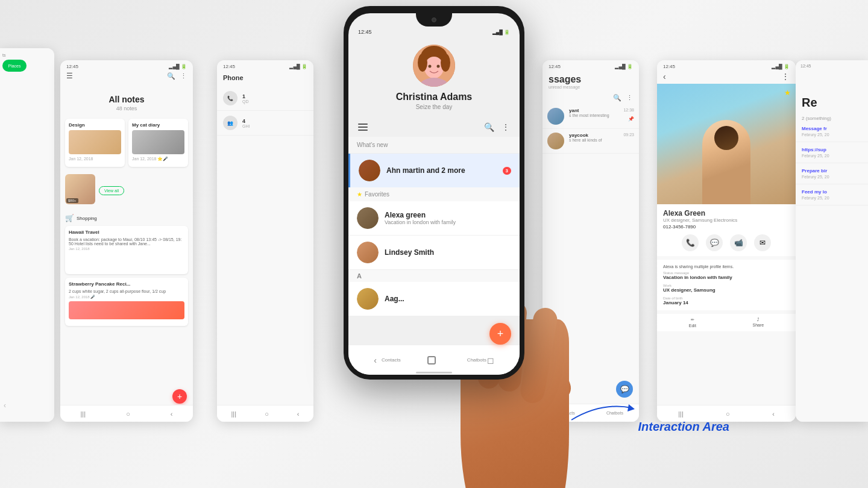  What do you see at coordinates (489, 127) in the screenshot?
I see `search-icon: 🔍` at bounding box center [489, 127].